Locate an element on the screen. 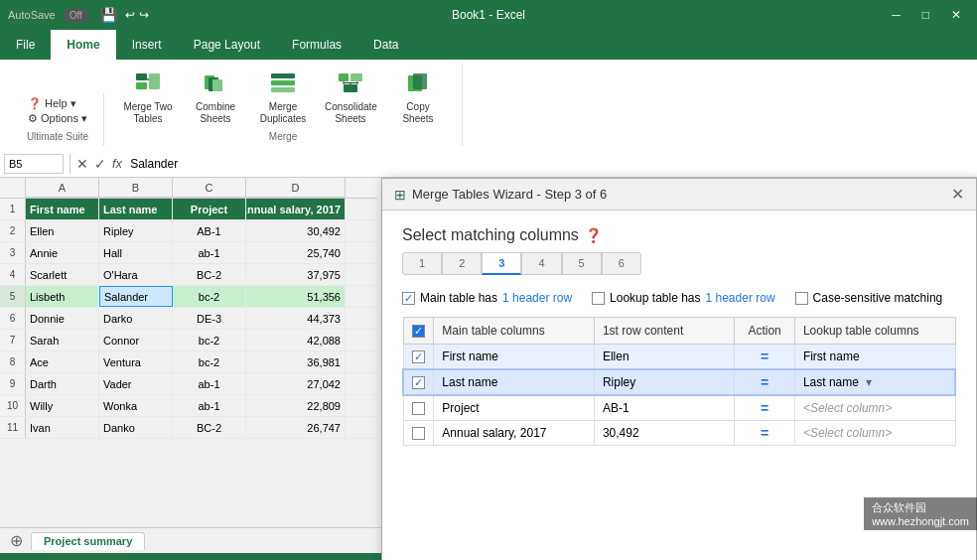  cell-a6: Donnie is located at coordinates (63, 318).